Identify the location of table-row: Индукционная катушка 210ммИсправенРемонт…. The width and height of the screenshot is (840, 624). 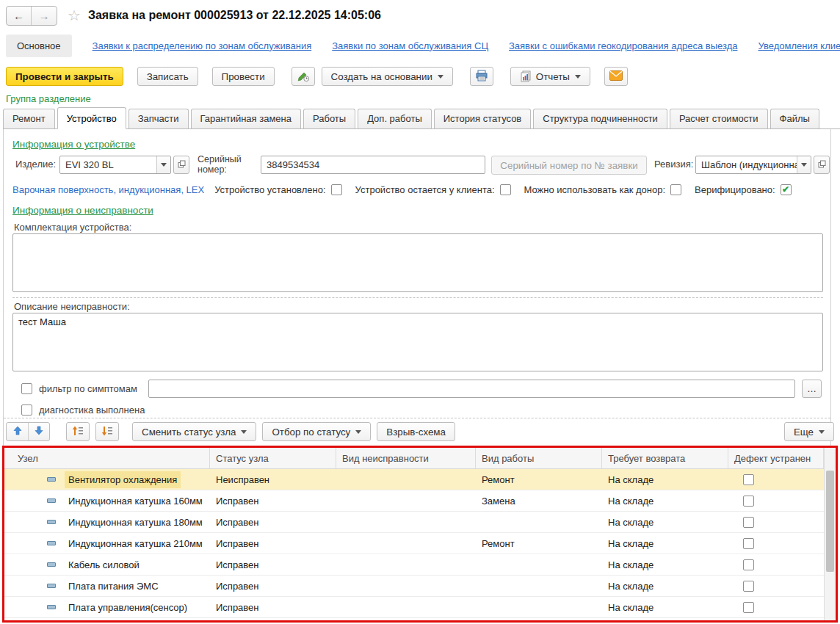
(414, 543).